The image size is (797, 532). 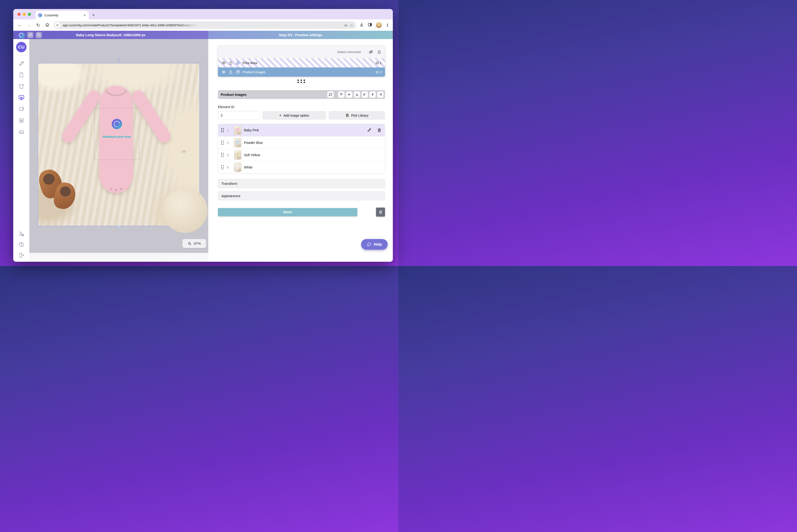 I want to click on minimize-window-button, so click(x=24, y=14).